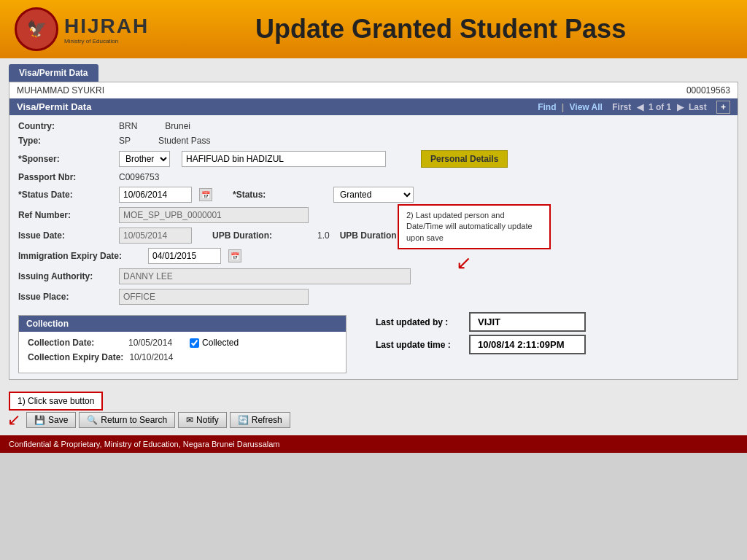  I want to click on bottom-area: 1) Click save button ↙ 💾 Save 🔍 Return t…, so click(374, 411).